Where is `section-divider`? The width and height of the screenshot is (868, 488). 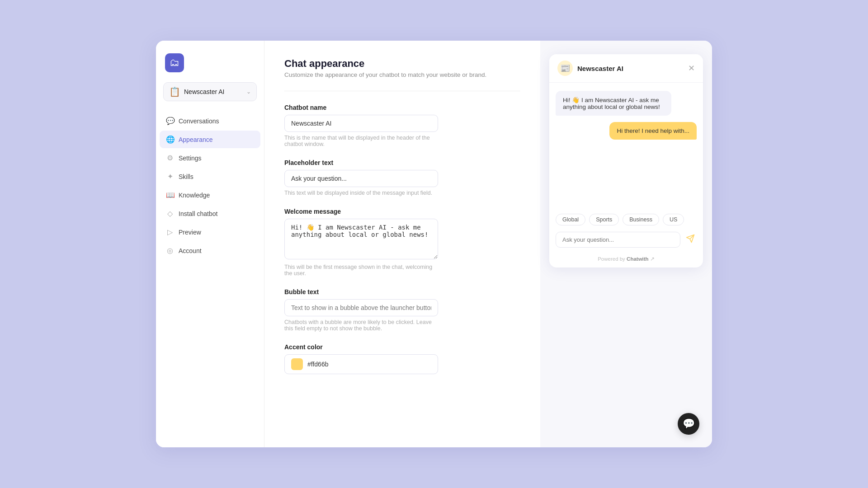 section-divider is located at coordinates (402, 91).